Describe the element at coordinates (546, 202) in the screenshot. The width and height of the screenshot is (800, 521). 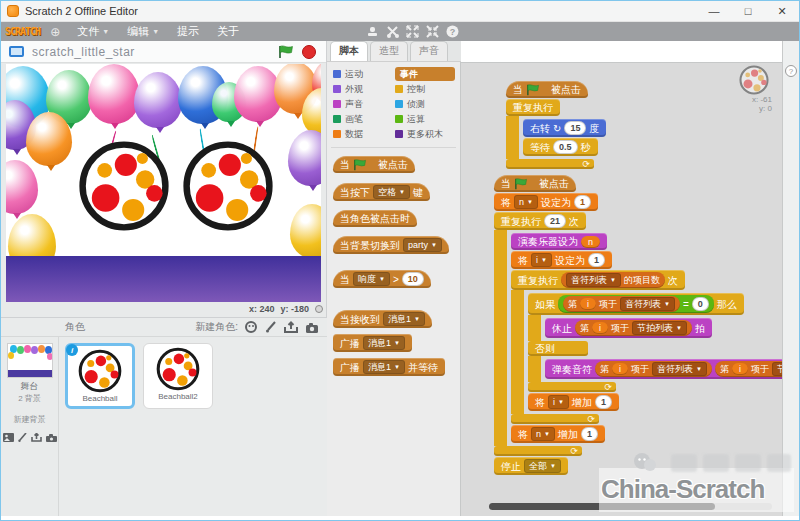
I see `set-n-block: 将n▼设定为1` at that location.